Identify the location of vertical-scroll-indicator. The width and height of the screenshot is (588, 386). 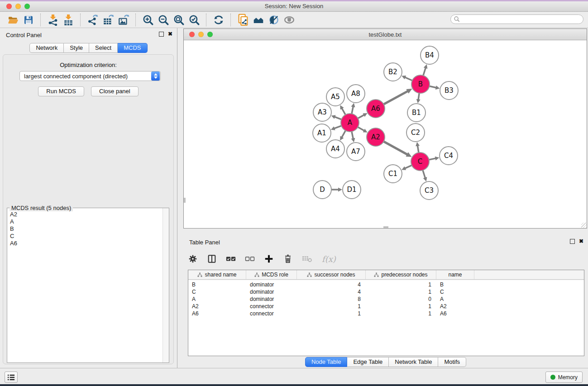
(185, 200).